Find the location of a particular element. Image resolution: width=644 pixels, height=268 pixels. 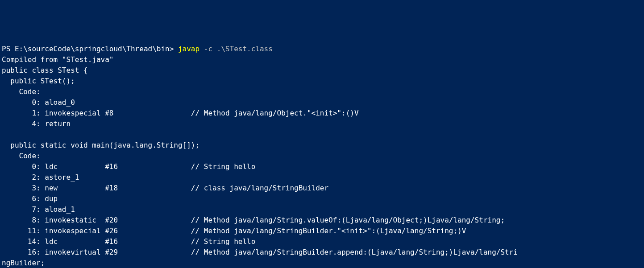

output-line: 11: invokespecial #26 // Method java/lan… is located at coordinates (234, 231).